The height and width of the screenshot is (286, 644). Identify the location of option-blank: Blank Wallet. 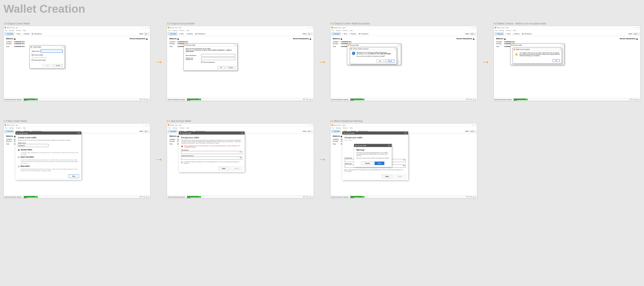
(25, 166).